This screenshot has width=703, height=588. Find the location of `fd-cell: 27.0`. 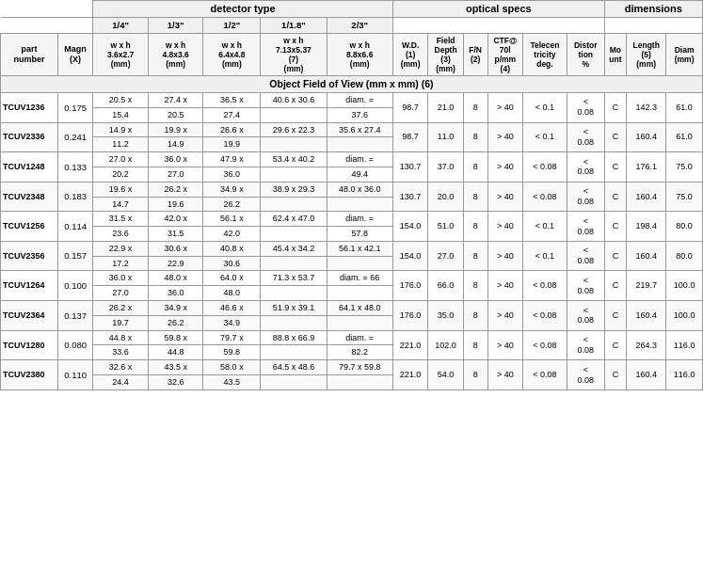

fd-cell: 27.0 is located at coordinates (446, 256).